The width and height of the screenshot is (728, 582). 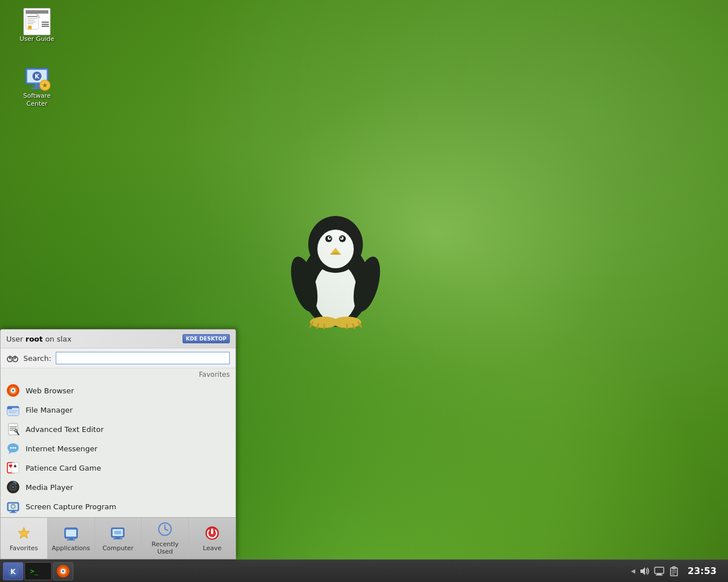 I want to click on user-guide-icon: ★, so click(x=37, y=22).